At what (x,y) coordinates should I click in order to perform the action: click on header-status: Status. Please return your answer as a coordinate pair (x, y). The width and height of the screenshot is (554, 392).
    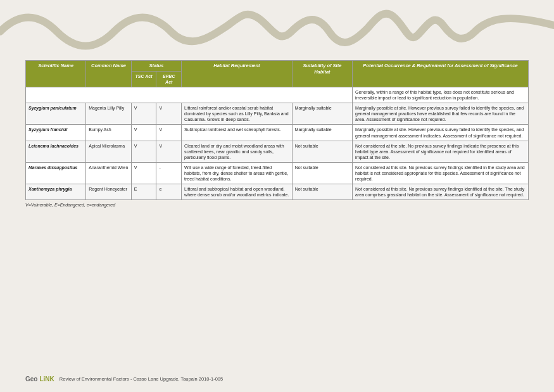
    Looking at the image, I should click on (156, 66).